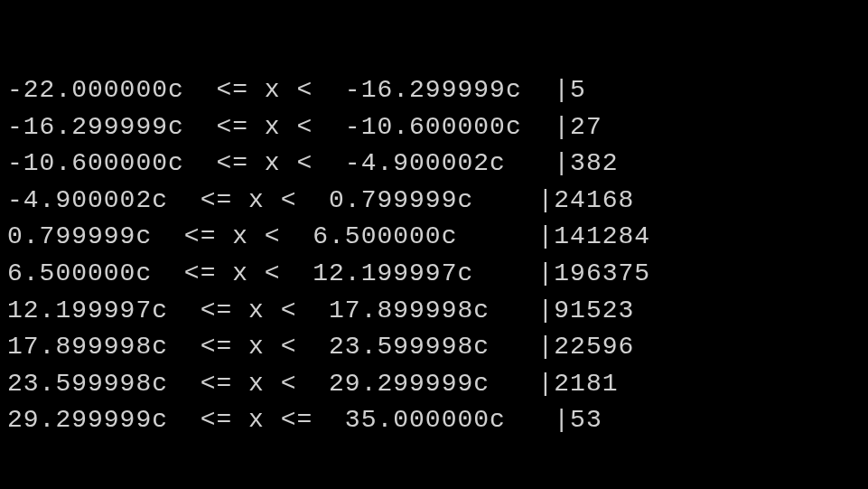  Describe the element at coordinates (434, 311) in the screenshot. I see `histogram-row: 12.199997c <= x < 17.899998c |91523` at that location.